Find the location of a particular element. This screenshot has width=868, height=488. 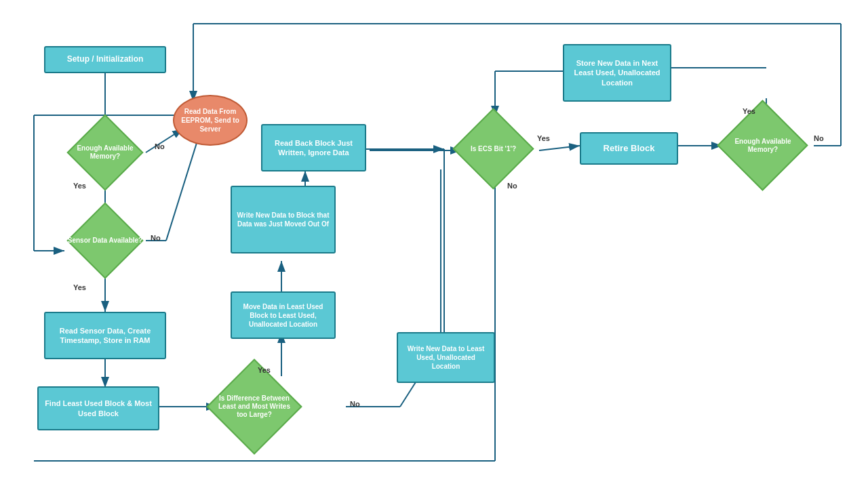

no-label-3: No is located at coordinates (355, 404).